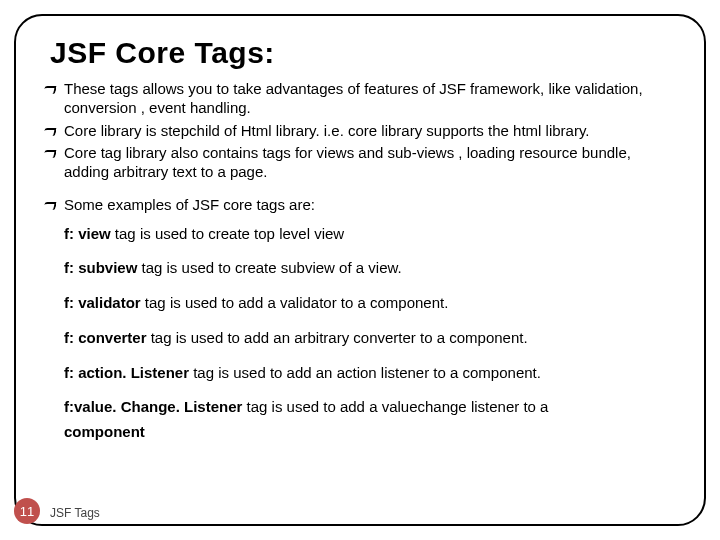 This screenshot has height=540, width=720. Describe the element at coordinates (108, 338) in the screenshot. I see `example-bold: f: converter` at that location.